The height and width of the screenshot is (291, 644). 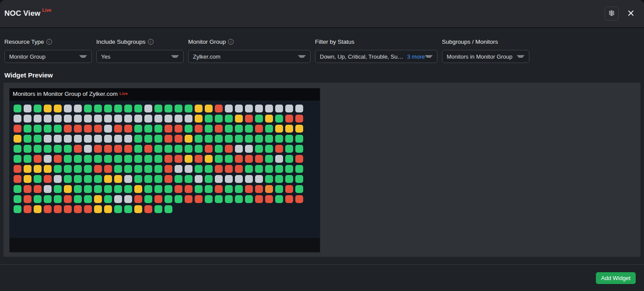 I want to click on resource-type-dropdown: Monitor Group, so click(x=48, y=56).